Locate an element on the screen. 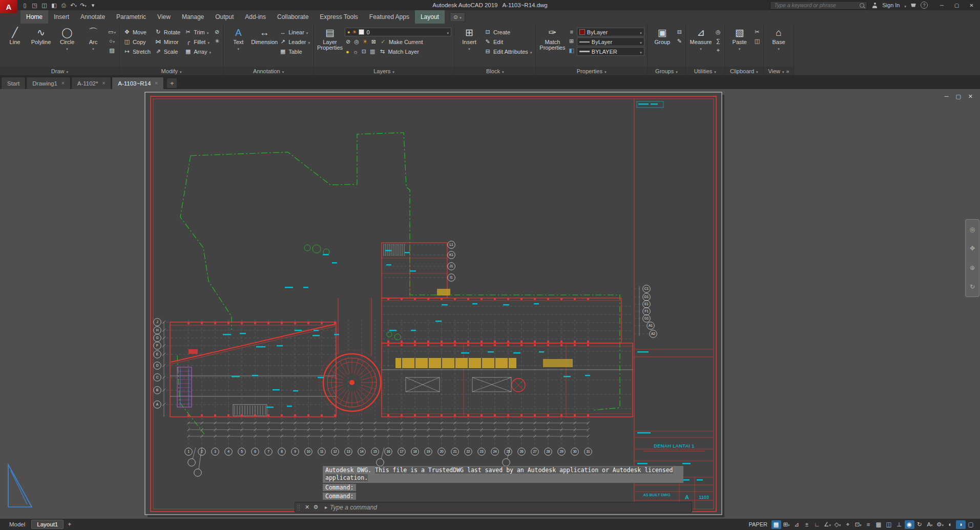 This screenshot has width=980, height=530. layer-dropdown: ● ☀ 0 is located at coordinates (398, 32).